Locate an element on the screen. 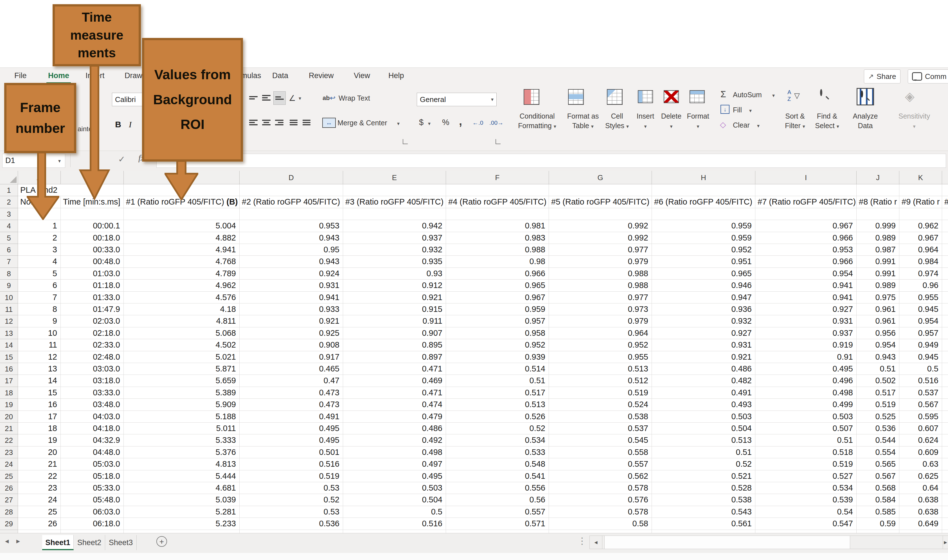 The width and height of the screenshot is (948, 560). cell-L11 is located at coordinates (945, 309).